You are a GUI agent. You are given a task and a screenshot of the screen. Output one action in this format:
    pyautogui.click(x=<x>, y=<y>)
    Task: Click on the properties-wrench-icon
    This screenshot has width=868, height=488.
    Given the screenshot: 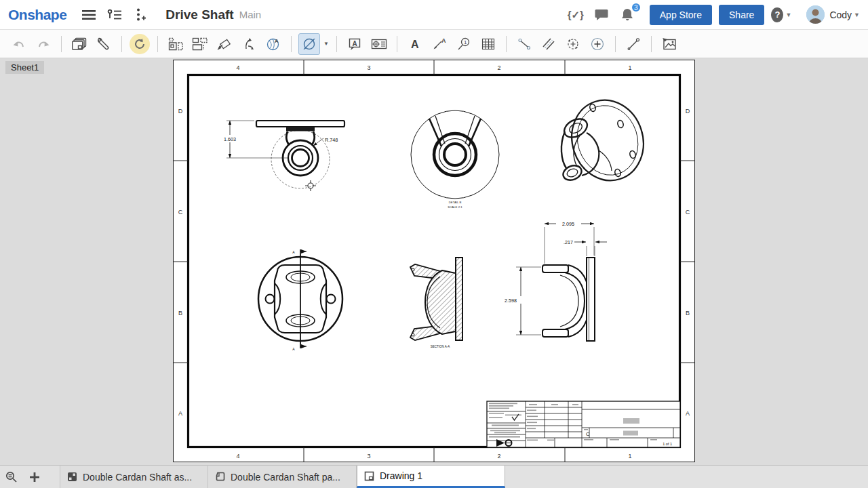 What is the action you would take?
    pyautogui.click(x=104, y=44)
    